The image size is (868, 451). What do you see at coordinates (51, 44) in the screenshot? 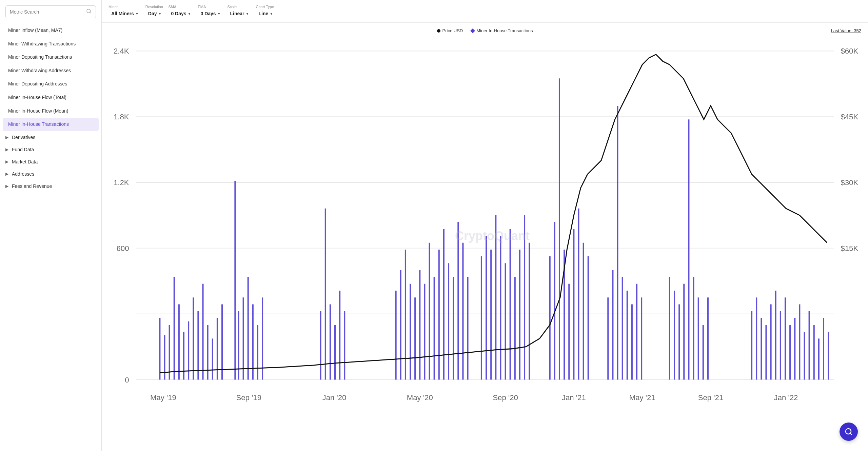
I see `sidebar-item-miner-withdrawing-transactions: Miner Withdrawing Transactions` at bounding box center [51, 44].